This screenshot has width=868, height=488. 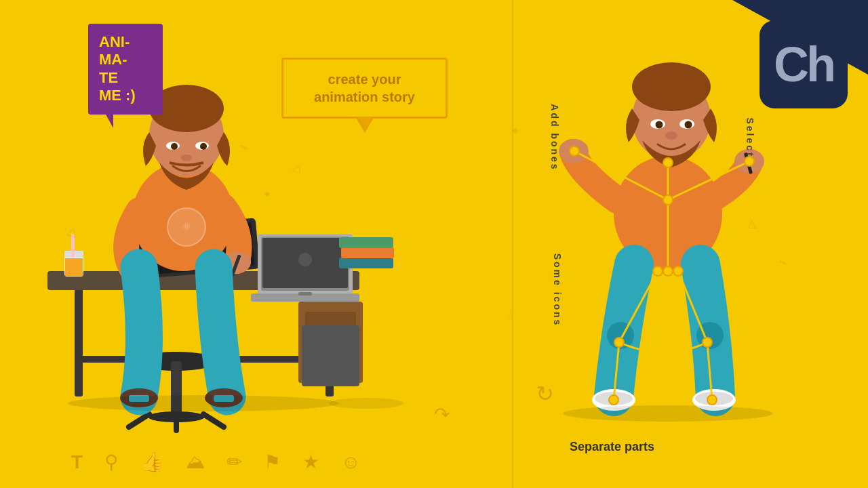 I want to click on icon-thumbsup: 👍, so click(x=152, y=462).